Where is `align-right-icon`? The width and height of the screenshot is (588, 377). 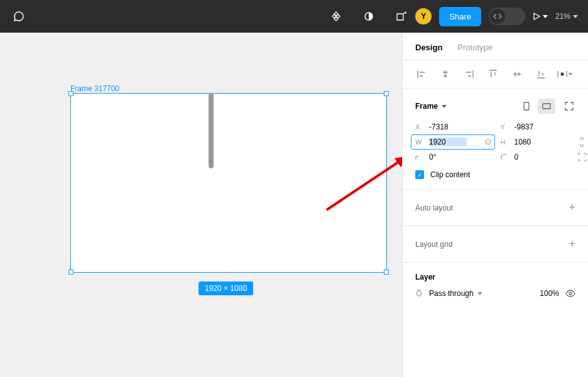
align-right-icon is located at coordinates (469, 74).